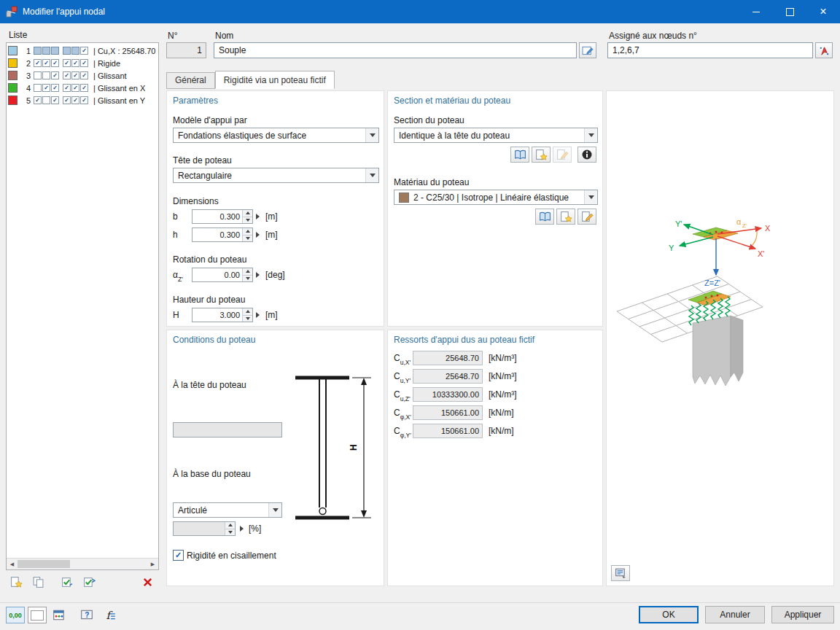 This screenshot has width=840, height=630. I want to click on support-list-item: 2 ✓✓✓✓✓✓ | Rigide, so click(82, 63).